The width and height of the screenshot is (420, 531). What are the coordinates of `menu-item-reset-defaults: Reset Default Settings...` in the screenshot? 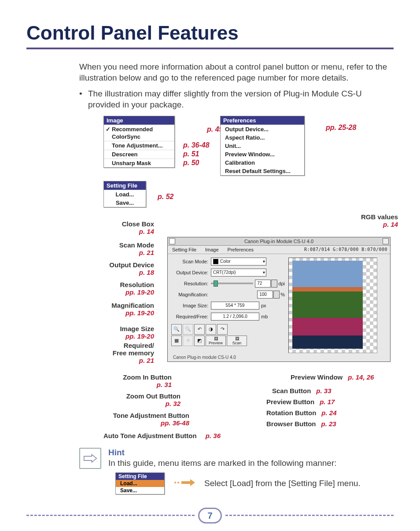 It's located at (262, 171).